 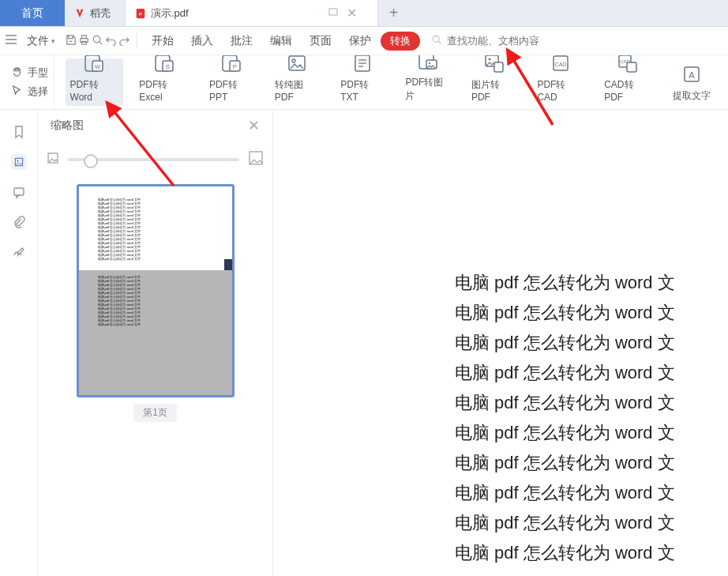 What do you see at coordinates (100, 13) in the screenshot?
I see `tab-docke-label: 稻壳` at bounding box center [100, 13].